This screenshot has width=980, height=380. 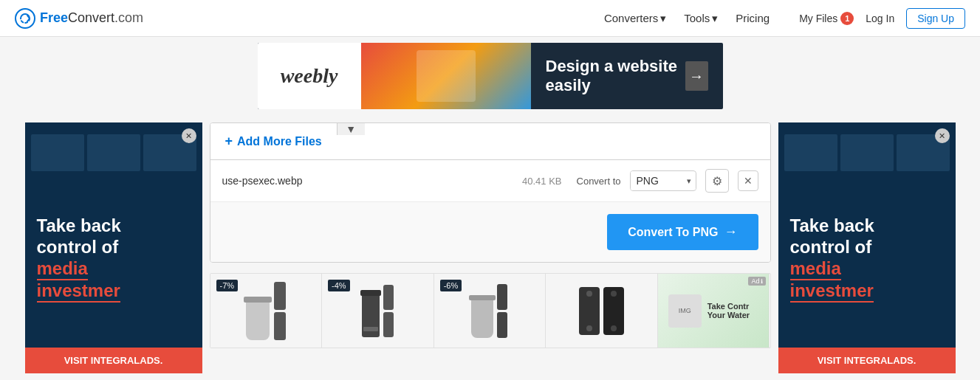 What do you see at coordinates (339, 286) in the screenshot?
I see `product-badge-2: -4%` at bounding box center [339, 286].